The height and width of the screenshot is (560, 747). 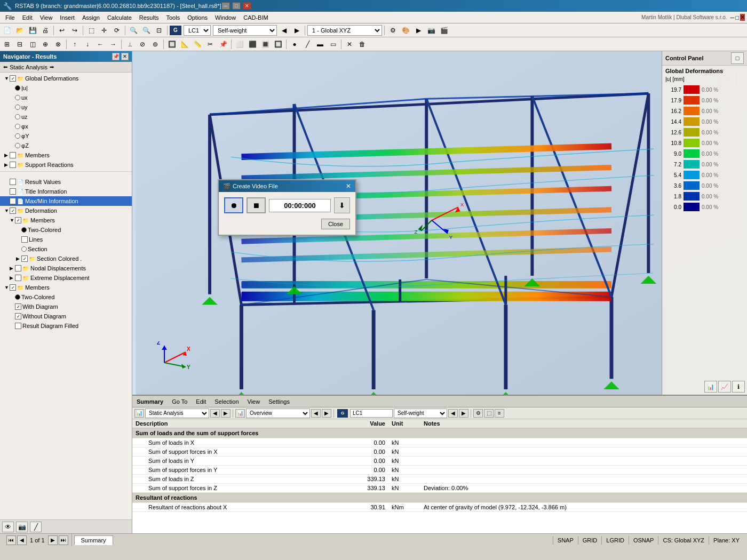 I want to click on window-min2: ─, so click(x=733, y=18).